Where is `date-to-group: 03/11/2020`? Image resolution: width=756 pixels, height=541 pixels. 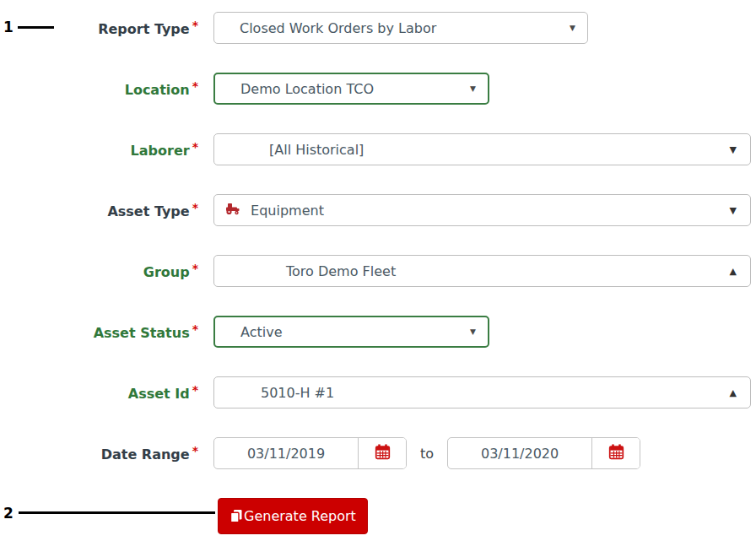 date-to-group: 03/11/2020 is located at coordinates (543, 453).